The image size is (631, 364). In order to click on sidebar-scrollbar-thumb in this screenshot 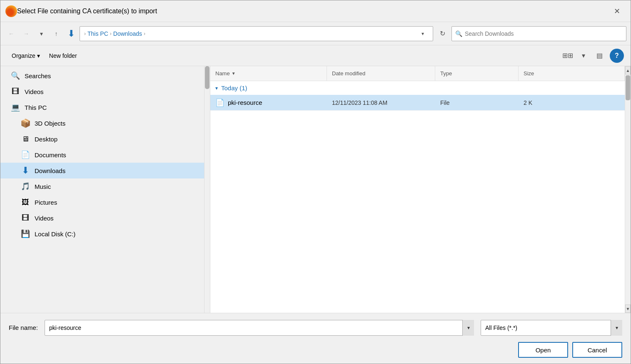, I will do `click(207, 77)`.